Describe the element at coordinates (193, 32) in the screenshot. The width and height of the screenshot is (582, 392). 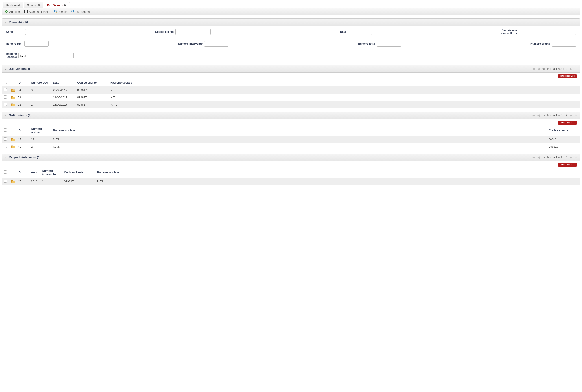
I see `codice-cliente-input` at that location.